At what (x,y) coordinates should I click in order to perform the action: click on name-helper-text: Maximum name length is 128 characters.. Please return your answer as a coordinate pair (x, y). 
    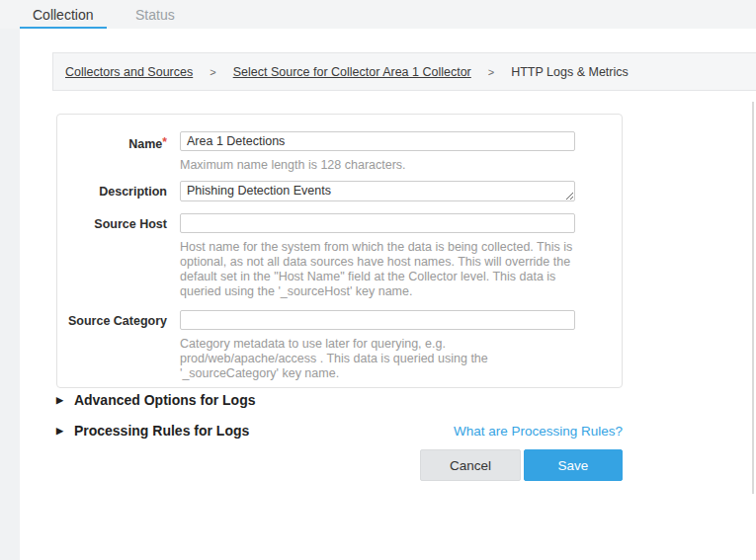
    Looking at the image, I should click on (378, 166).